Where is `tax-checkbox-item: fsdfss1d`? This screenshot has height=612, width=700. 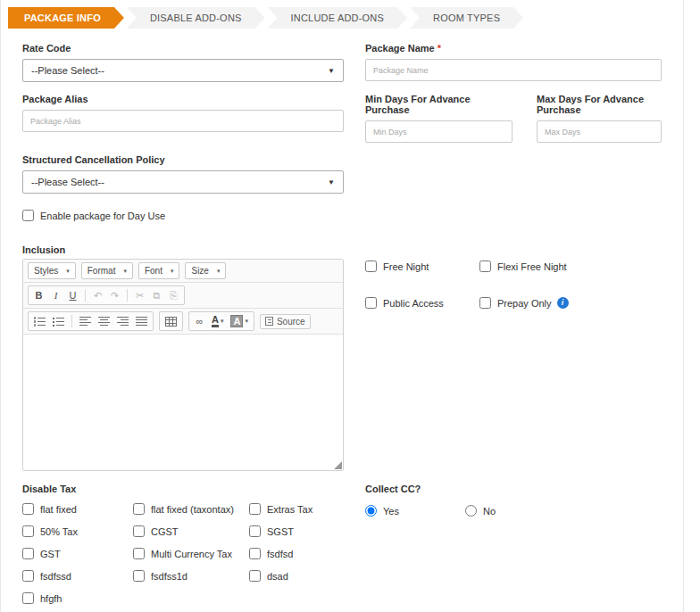 tax-checkbox-item: fsdfss1d is located at coordinates (191, 576).